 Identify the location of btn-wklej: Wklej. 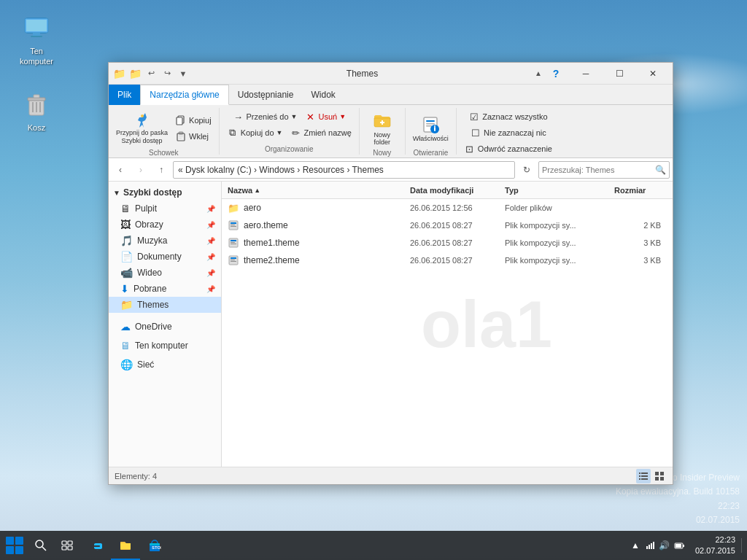
(193, 136).